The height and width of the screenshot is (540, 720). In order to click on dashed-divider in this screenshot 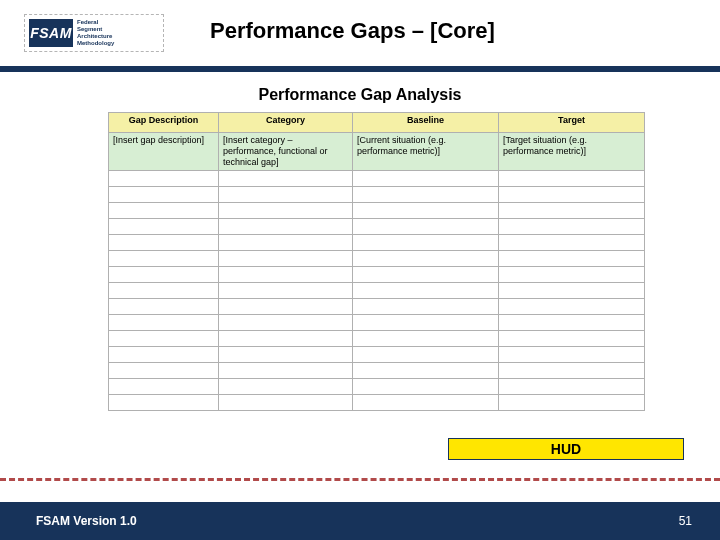, I will do `click(360, 480)`.